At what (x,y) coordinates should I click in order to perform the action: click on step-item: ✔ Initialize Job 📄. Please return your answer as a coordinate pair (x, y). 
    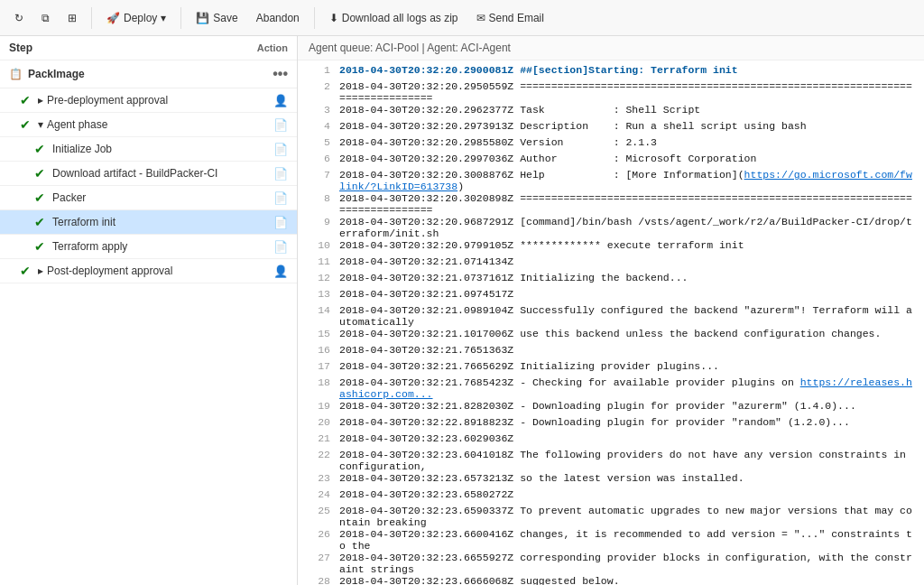
    Looking at the image, I should click on (148, 150).